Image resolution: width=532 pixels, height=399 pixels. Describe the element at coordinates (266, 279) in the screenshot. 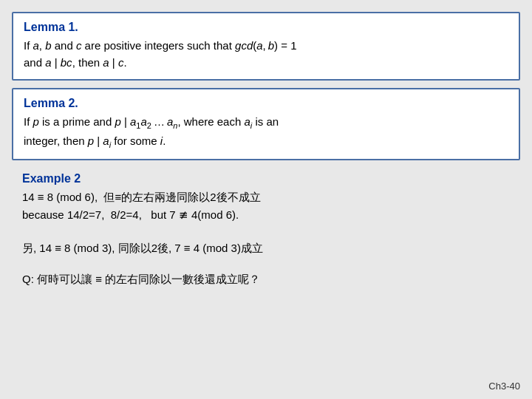

I see `question-block: Q: 何時可以讓 ≡ 的左右同除以一數後還成立呢？` at that location.